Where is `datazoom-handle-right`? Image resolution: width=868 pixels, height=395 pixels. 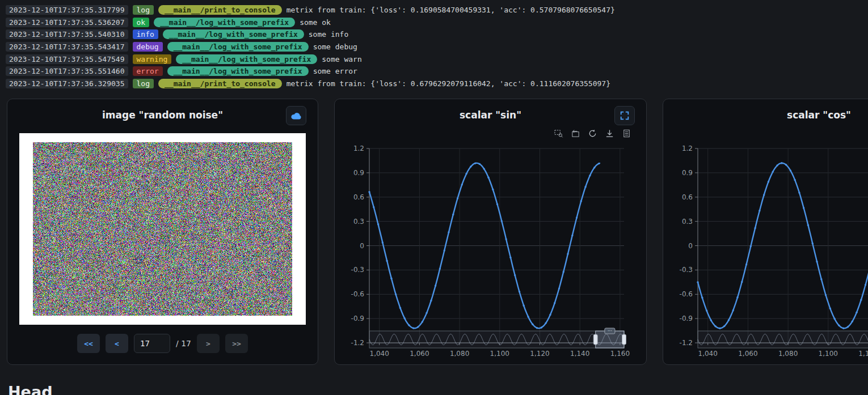 datazoom-handle-right is located at coordinates (624, 339).